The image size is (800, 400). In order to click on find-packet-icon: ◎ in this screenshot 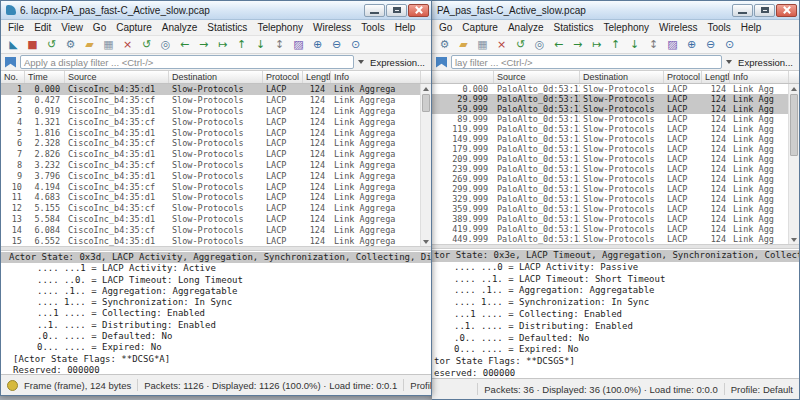, I will do `click(166, 44)`.